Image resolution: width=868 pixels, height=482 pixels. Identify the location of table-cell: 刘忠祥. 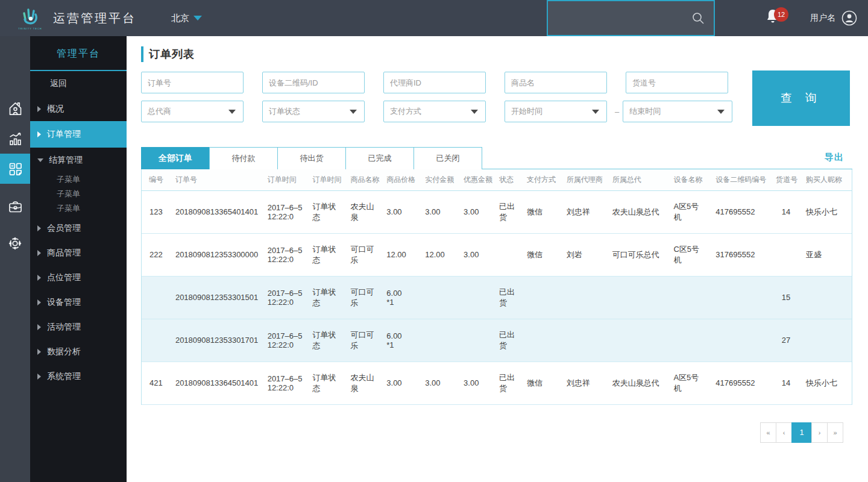
(585, 212).